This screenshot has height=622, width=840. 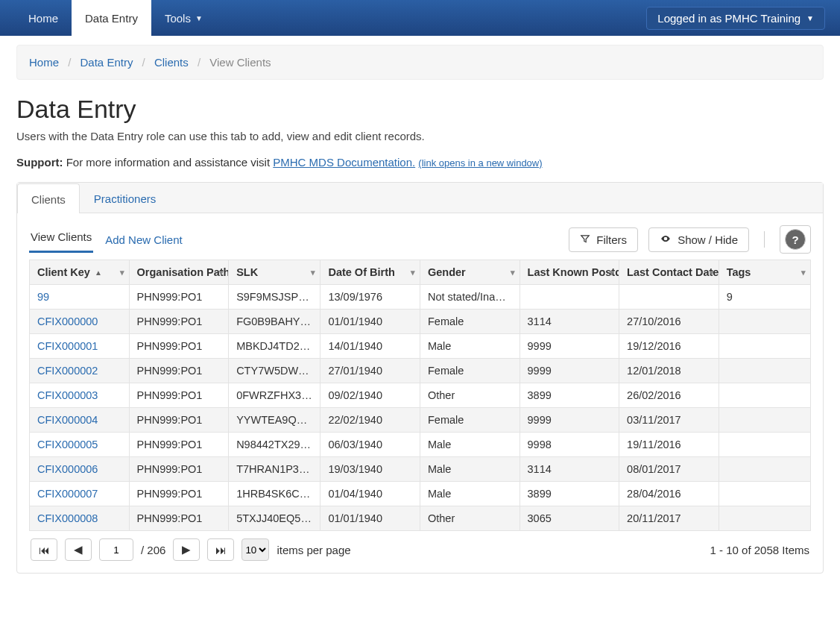 What do you see at coordinates (67, 395) in the screenshot?
I see `client-key-link: CFIX000003` at bounding box center [67, 395].